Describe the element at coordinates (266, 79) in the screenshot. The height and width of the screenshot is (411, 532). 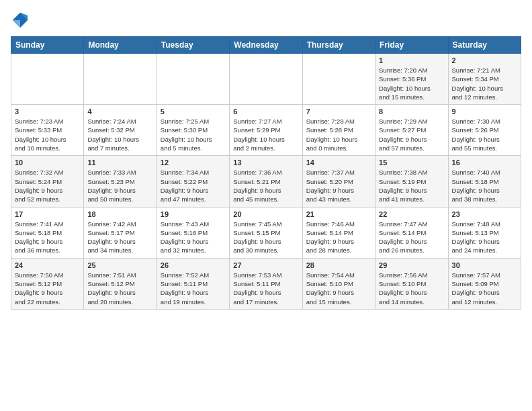
I see `calendar-week-row: 1Sunrise: 7:20 AM Sunset: 5:36 PM Daylig…` at that location.